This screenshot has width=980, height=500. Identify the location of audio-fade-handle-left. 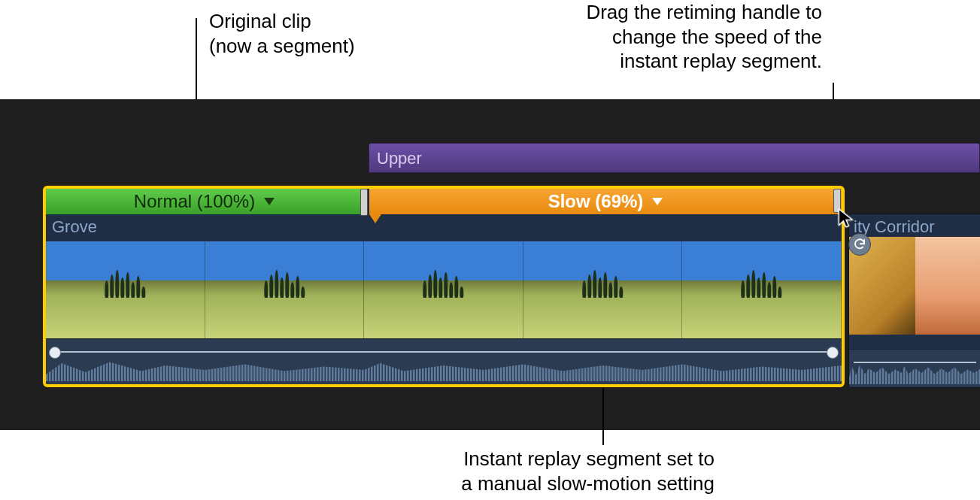
(55, 353).